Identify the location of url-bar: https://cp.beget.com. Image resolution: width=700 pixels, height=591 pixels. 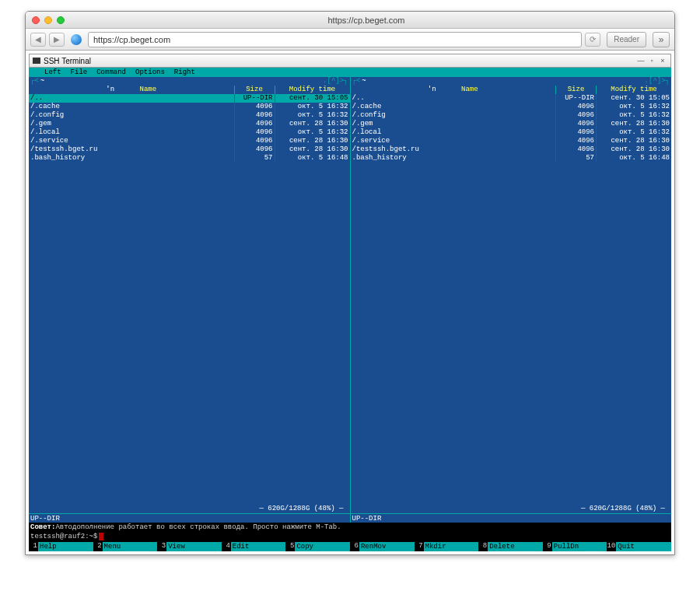
(334, 40).